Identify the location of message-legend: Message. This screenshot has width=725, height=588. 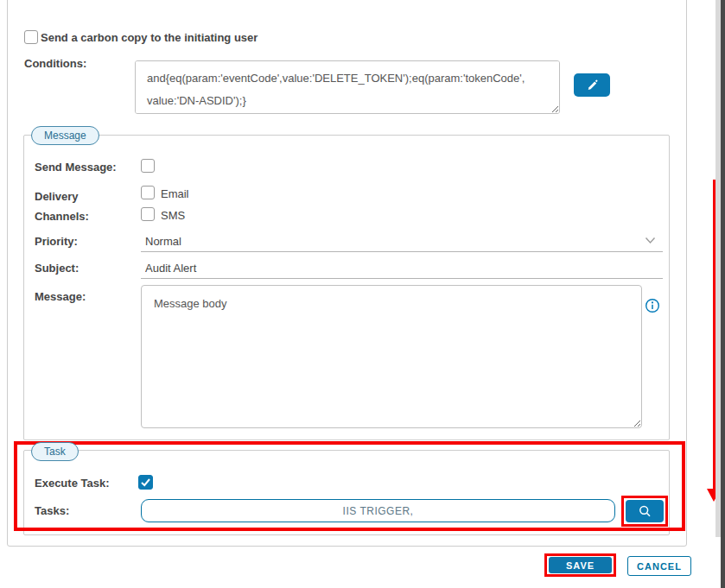
(66, 136).